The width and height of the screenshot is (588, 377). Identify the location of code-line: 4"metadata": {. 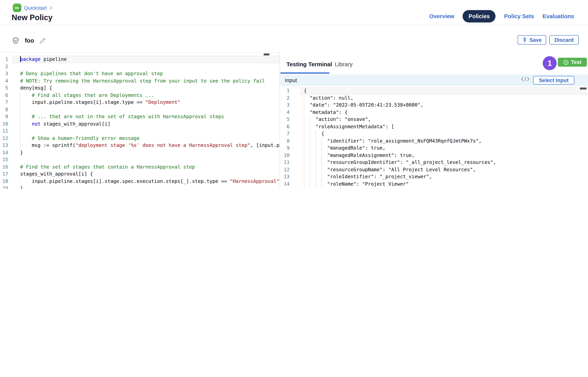
(434, 112).